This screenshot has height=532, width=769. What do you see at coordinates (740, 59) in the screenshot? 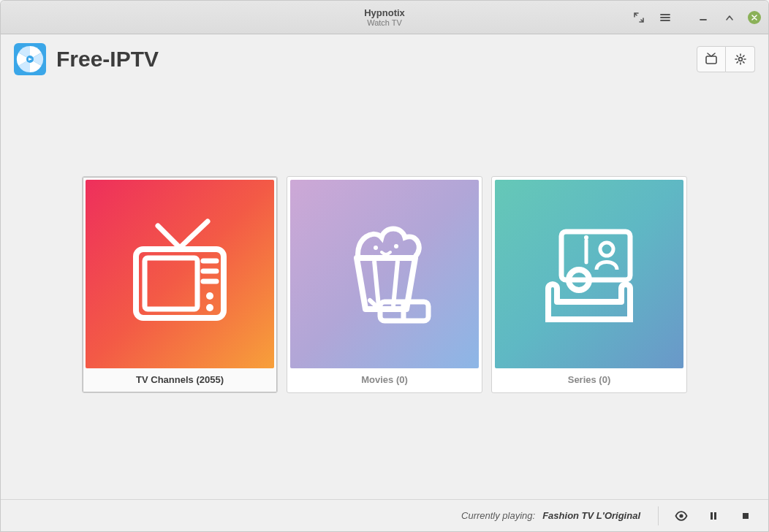
I see `preferences-button` at bounding box center [740, 59].